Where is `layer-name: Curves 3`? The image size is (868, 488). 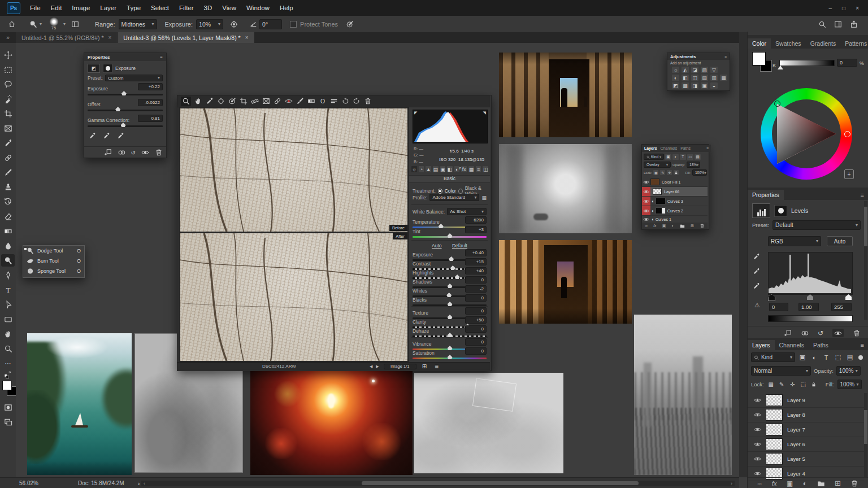 layer-name: Curves 3 is located at coordinates (675, 201).